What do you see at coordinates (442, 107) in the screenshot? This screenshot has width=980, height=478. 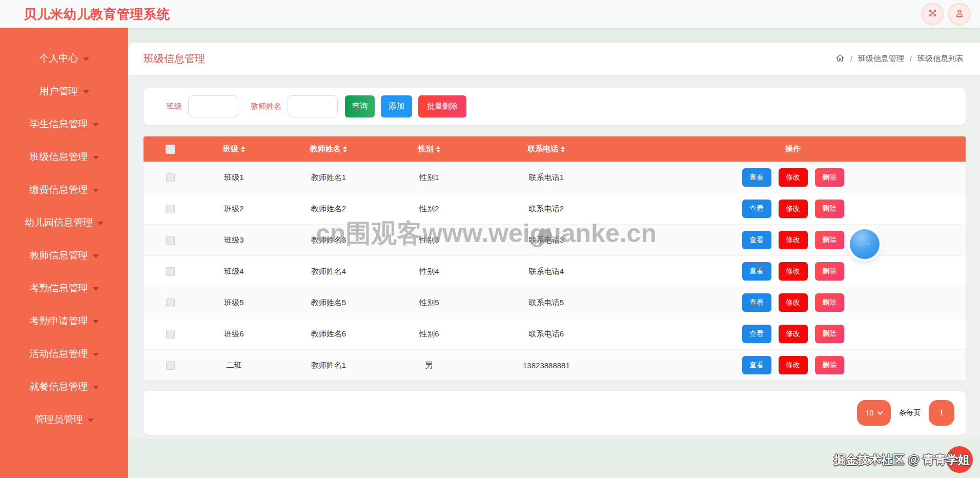 I see `batch-delete-button: 批量删除` at bounding box center [442, 107].